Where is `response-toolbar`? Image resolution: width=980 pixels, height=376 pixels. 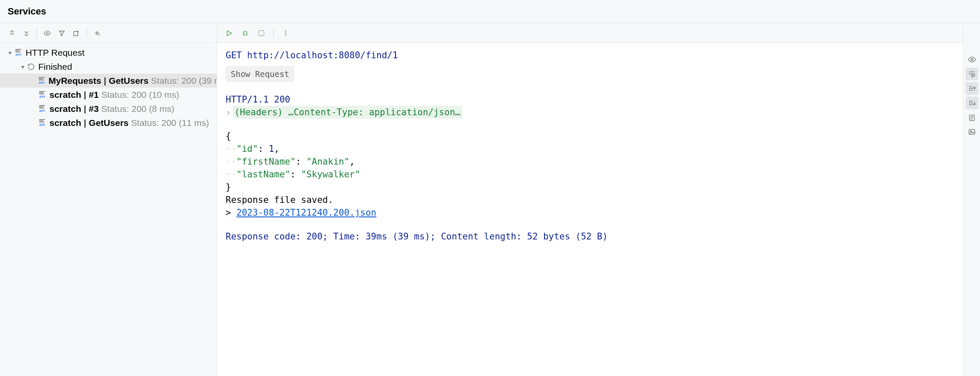
response-toolbar is located at coordinates (590, 33).